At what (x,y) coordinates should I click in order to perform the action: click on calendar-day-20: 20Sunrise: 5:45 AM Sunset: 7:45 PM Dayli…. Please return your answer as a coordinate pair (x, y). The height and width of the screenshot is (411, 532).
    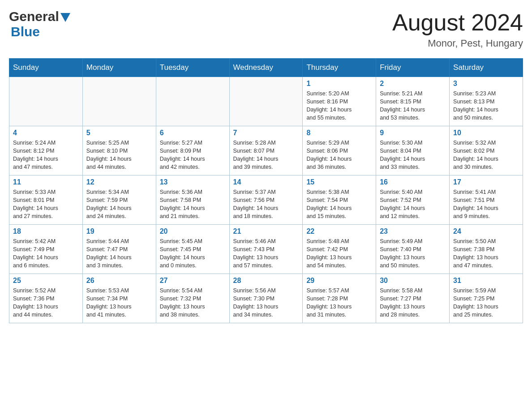
    Looking at the image, I should click on (193, 249).